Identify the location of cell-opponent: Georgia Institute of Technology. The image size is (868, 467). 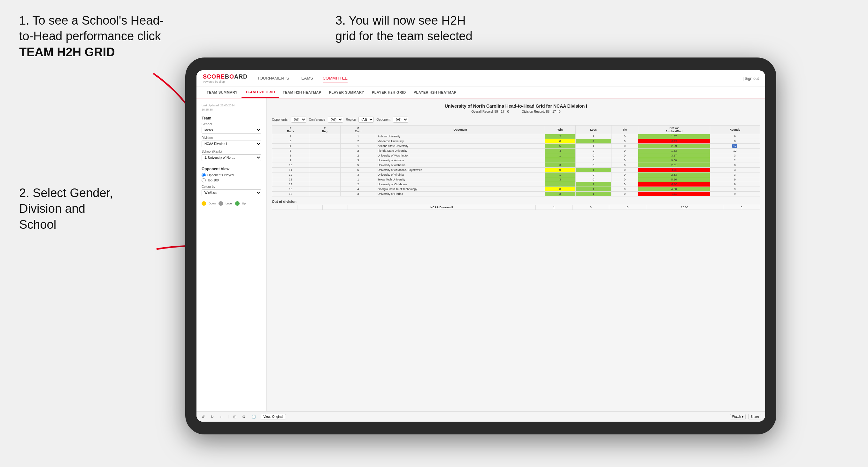
(460, 189).